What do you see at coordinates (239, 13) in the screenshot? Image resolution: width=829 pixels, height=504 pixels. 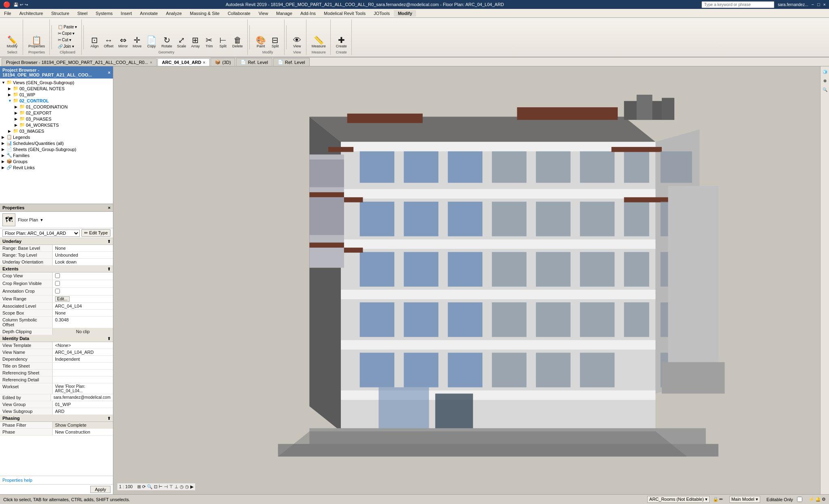 I see `menu-collaborate: Collaborate` at bounding box center [239, 13].